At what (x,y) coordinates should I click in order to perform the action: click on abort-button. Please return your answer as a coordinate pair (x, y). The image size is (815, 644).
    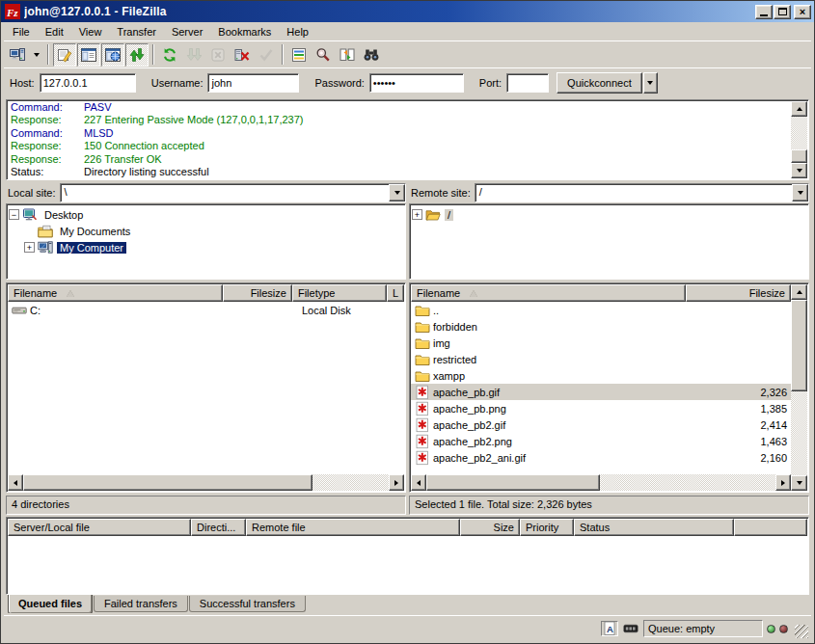
    Looking at the image, I should click on (266, 55).